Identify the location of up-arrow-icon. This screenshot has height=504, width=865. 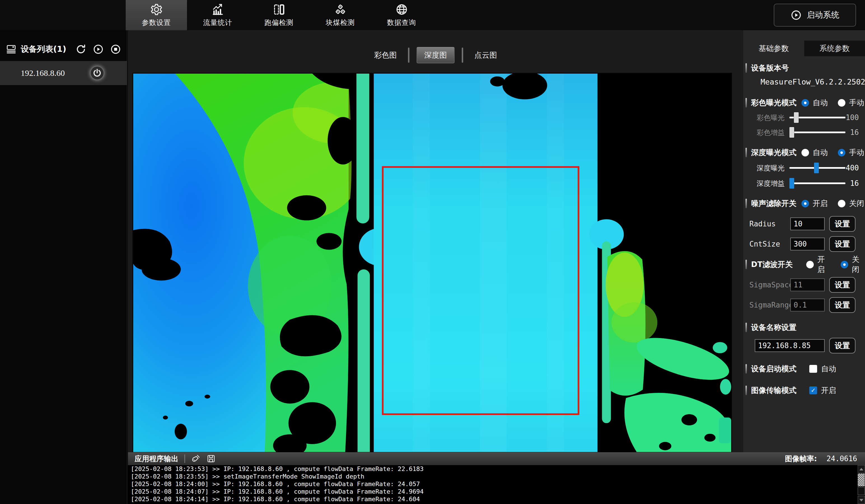
(862, 469).